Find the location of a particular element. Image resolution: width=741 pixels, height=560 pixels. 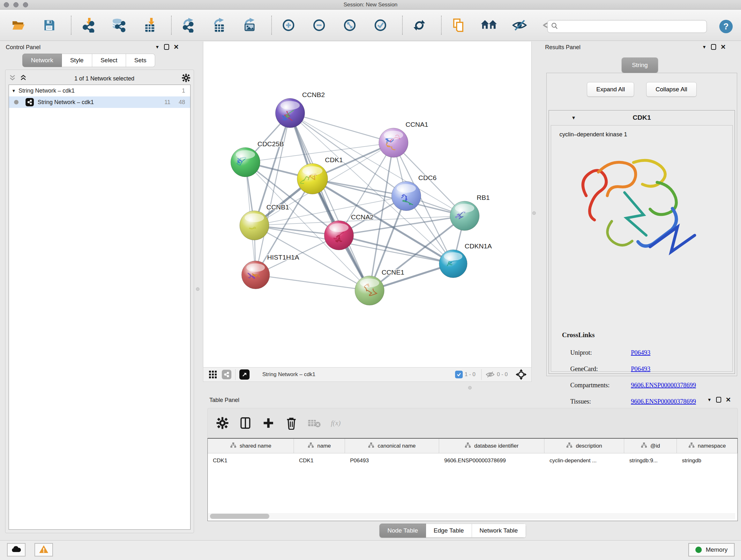

network-row: String Network – cdk1 11 48 is located at coordinates (100, 102).